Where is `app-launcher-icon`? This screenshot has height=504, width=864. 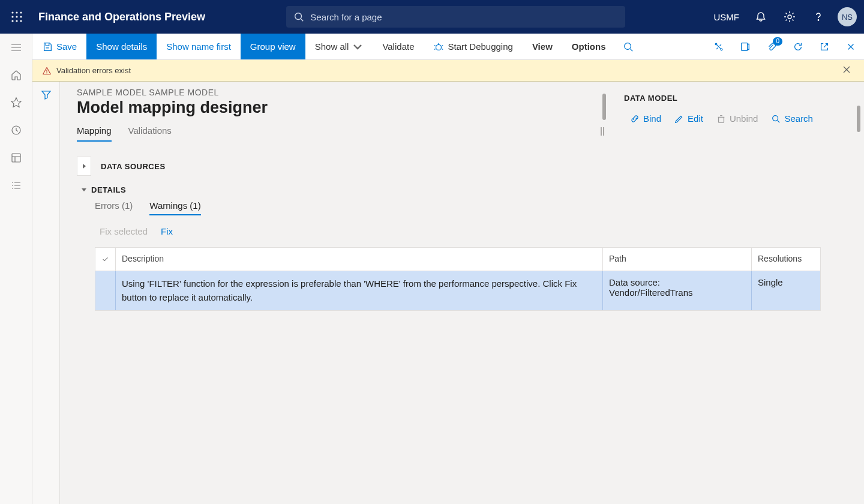 app-launcher-icon is located at coordinates (17, 17).